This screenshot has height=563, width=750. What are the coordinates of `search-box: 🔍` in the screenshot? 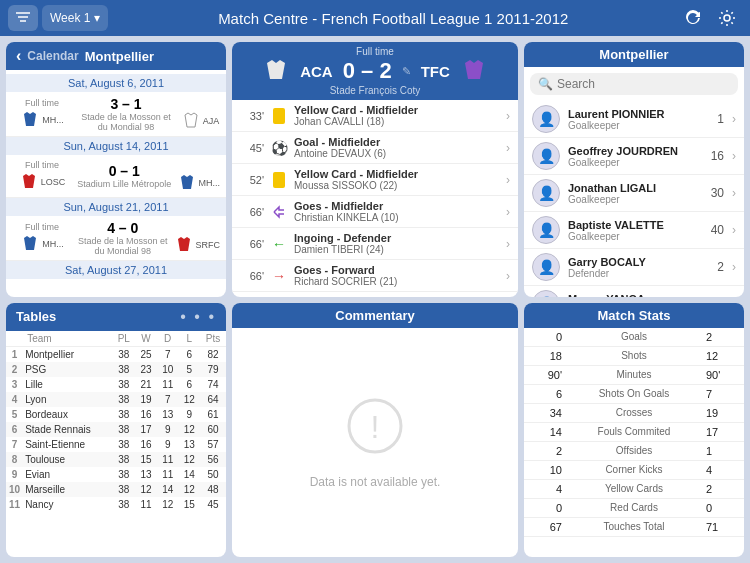 It's located at (634, 84).